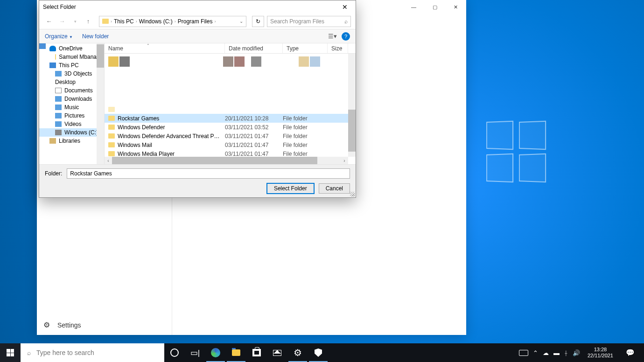 This screenshot has height=362, width=644. What do you see at coordinates (75, 21) in the screenshot?
I see `recent-dropdown: ▾` at bounding box center [75, 21].